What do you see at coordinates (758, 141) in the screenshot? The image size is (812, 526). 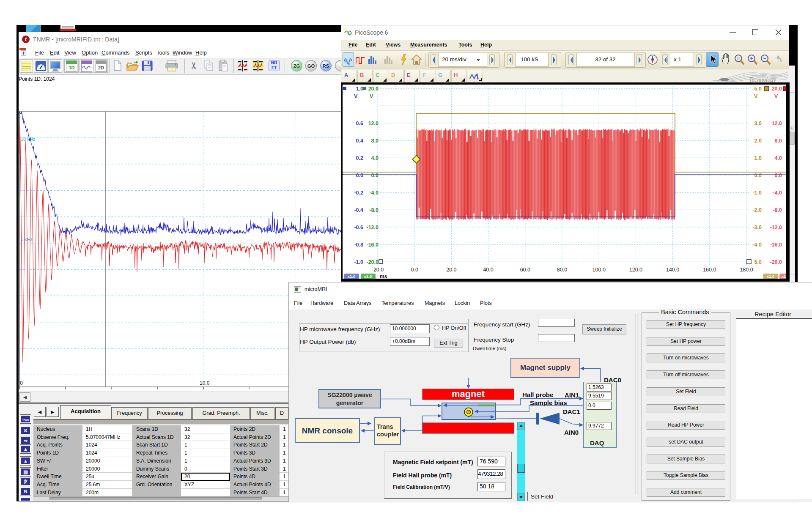 I see `svg-text: 2.0` at bounding box center [758, 141].